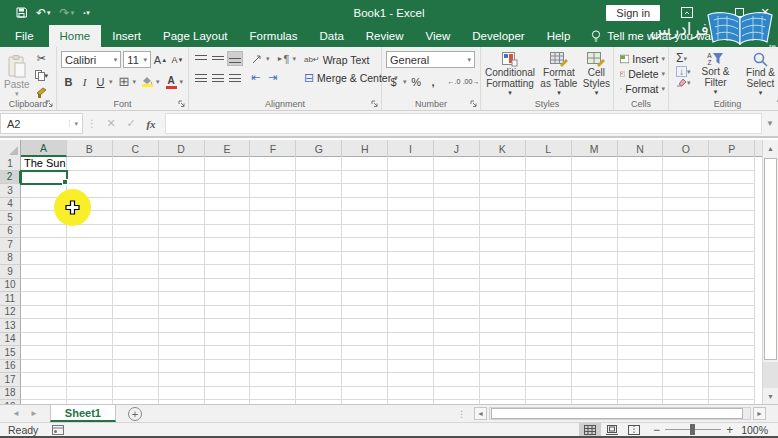 This screenshot has width=778, height=438. Describe the element at coordinates (457, 148) in the screenshot. I see `column-header-J: J` at that location.